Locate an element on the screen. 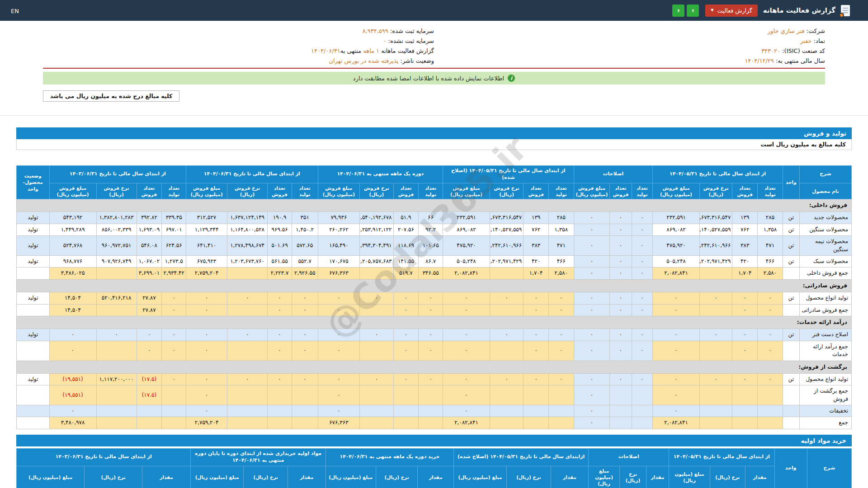  value-cell: ۲۳۲,۵۹۱ is located at coordinates (467, 218).